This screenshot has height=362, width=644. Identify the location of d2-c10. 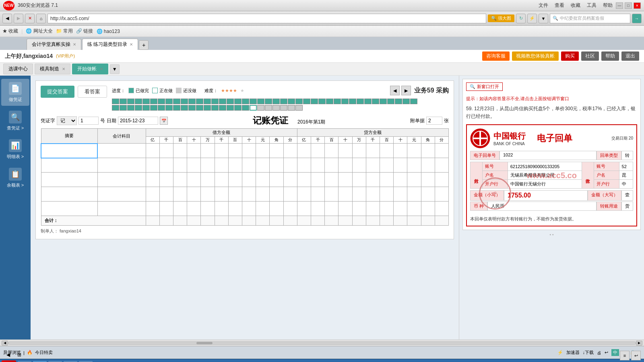
(277, 165).